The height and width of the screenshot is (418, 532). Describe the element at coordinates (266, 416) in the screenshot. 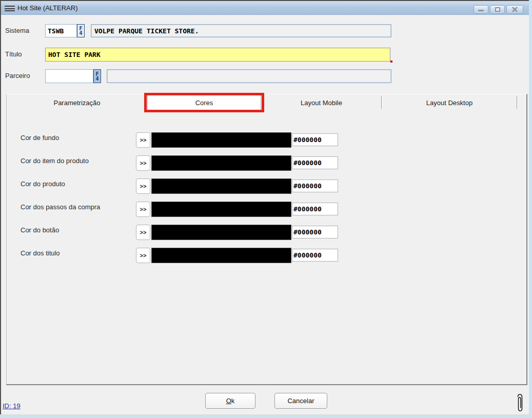

I see `window-border-bottom` at that location.